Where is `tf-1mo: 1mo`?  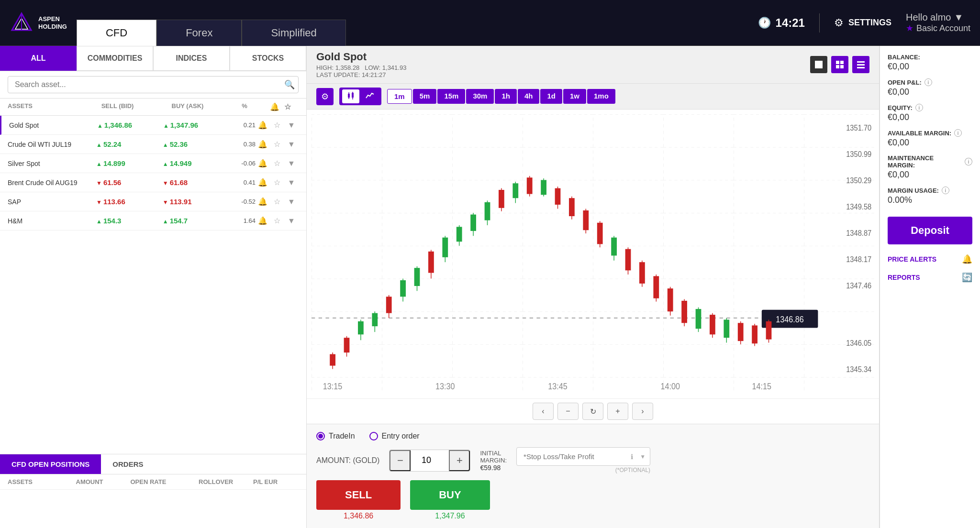
tf-1mo: 1mo is located at coordinates (601, 97).